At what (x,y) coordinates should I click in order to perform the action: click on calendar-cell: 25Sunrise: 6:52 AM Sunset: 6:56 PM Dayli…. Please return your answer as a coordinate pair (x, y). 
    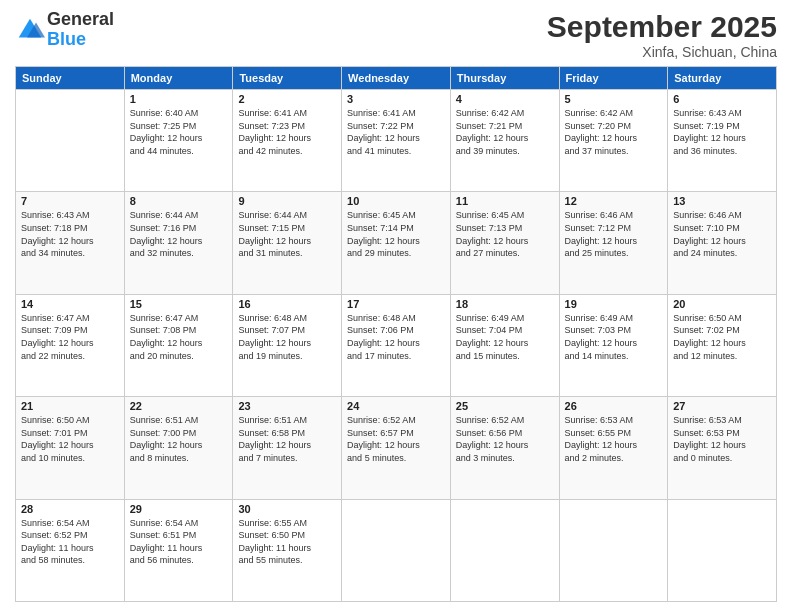
    Looking at the image, I should click on (504, 448).